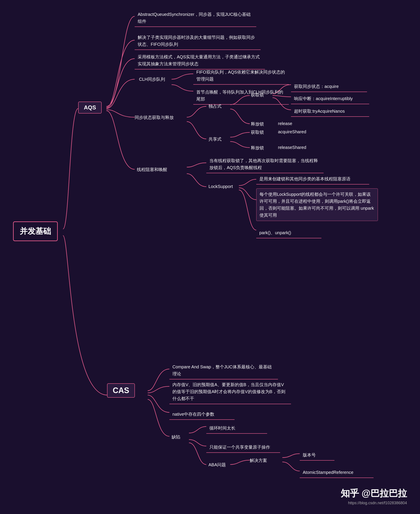 The height and width of the screenshot is (514, 420). I want to click on aqs-node: AQS, so click(90, 108).